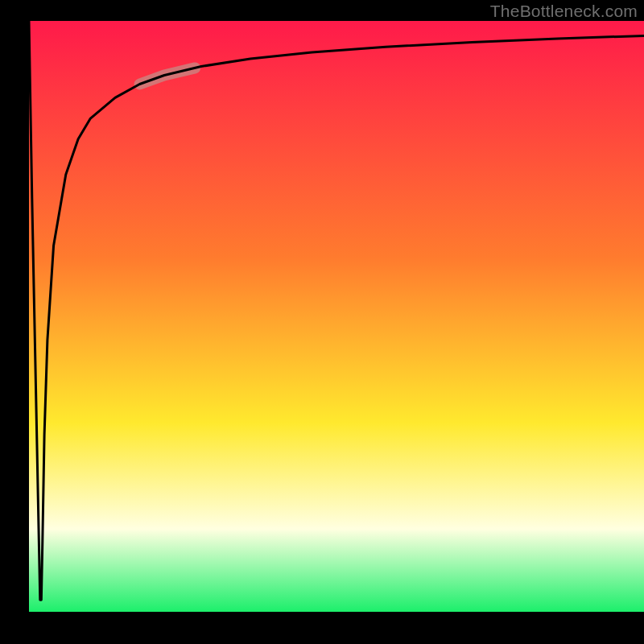 This screenshot has height=644, width=644. I want to click on left-spine, so click(14, 322).